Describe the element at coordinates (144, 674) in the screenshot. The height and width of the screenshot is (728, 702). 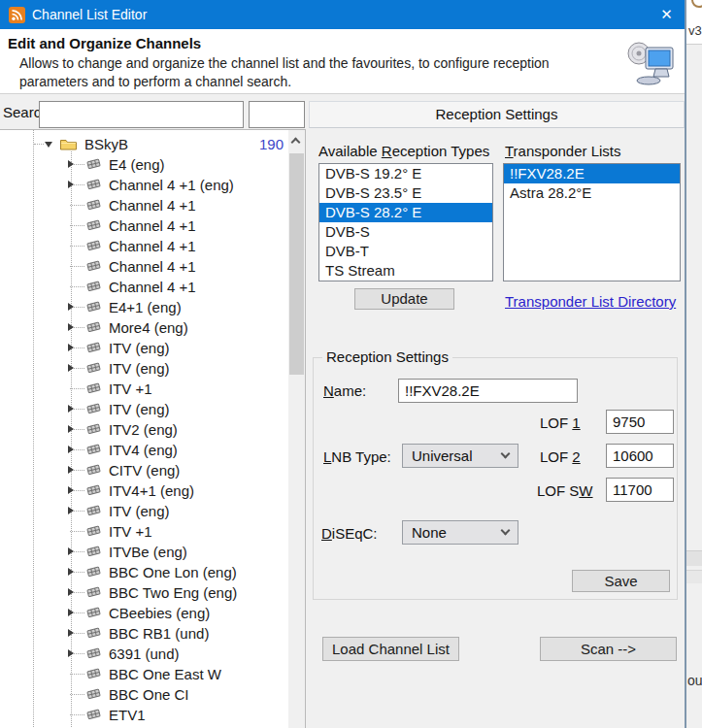
I see `tree-item: BBC One East W` at that location.